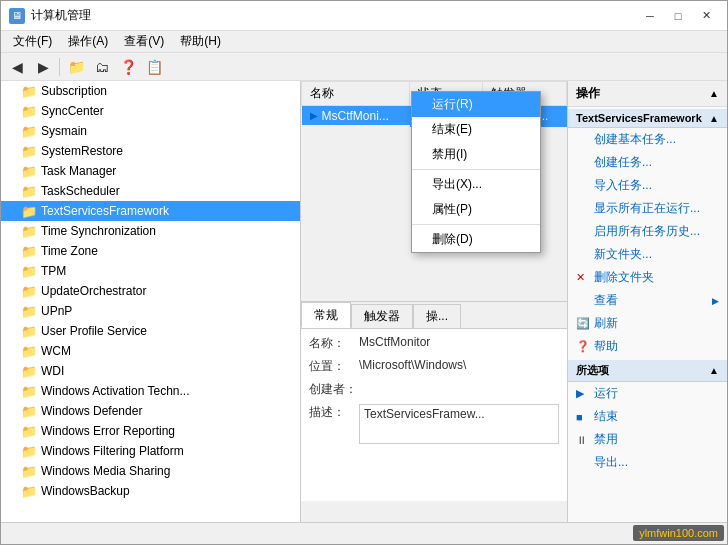  Describe the element at coordinates (434, 392) in the screenshot. I see `props-content: 名称： MsCtfMonitor 位置： \Microsoft\Windows\…` at that location.